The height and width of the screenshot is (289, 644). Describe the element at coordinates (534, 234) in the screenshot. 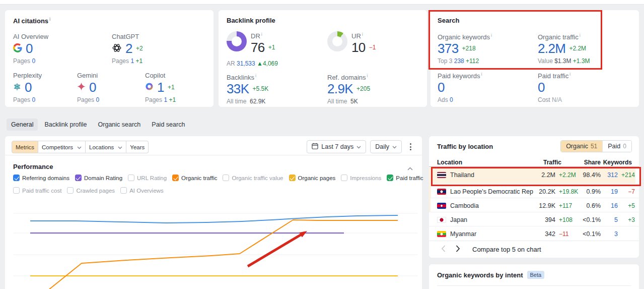

I see `table-row-myanmar: Myanmar 342 −11 <0.1% 3` at that location.